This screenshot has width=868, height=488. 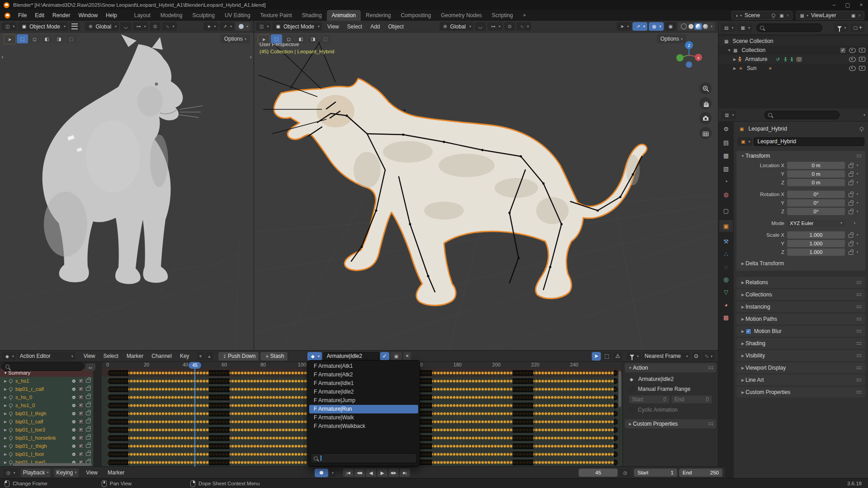 What do you see at coordinates (396, 27) in the screenshot?
I see `viewport-menu-object: Object` at bounding box center [396, 27].